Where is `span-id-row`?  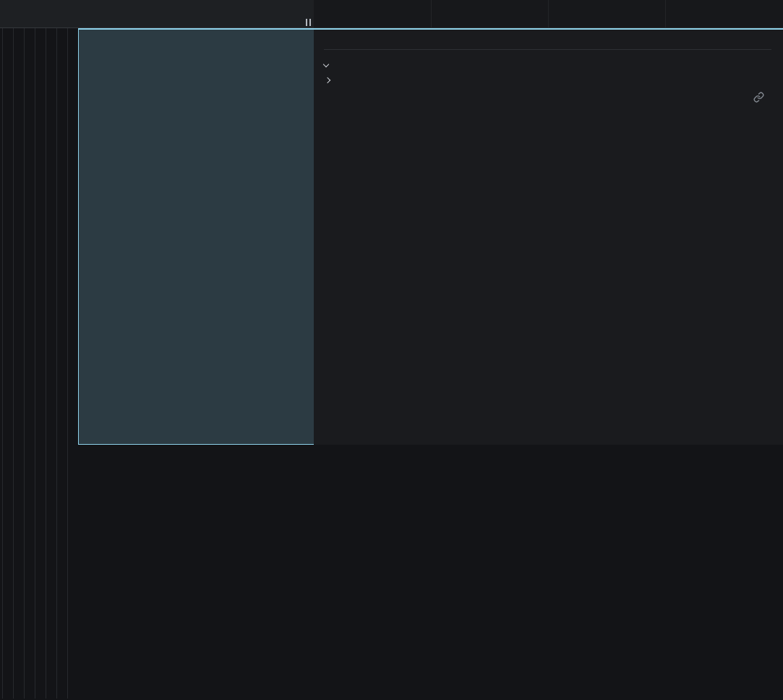
span-id-row is located at coordinates (547, 97).